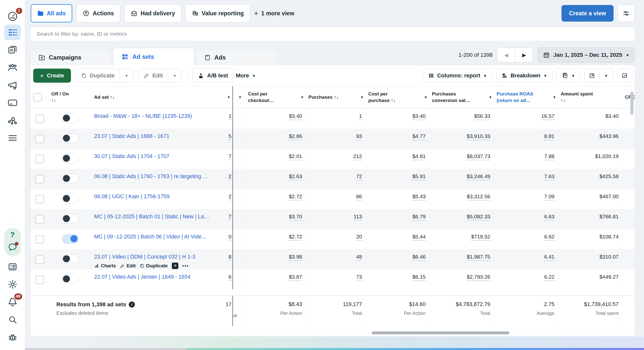  Describe the element at coordinates (358, 157) in the screenshot. I see `metric-value: 212` at that location.